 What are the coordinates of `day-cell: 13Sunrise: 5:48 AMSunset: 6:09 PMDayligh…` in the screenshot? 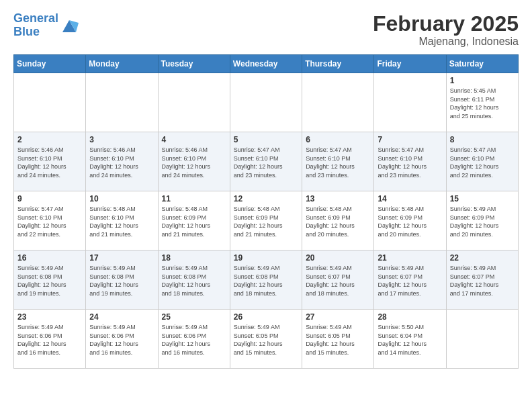 It's located at (339, 221).